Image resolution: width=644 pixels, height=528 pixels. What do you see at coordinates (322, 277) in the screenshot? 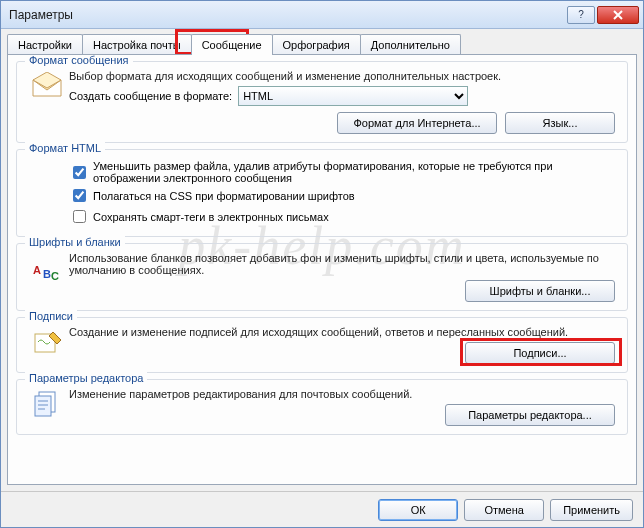
I see `group-fonts: Шрифты и бланки A B C Использование блан…` at bounding box center [322, 277].